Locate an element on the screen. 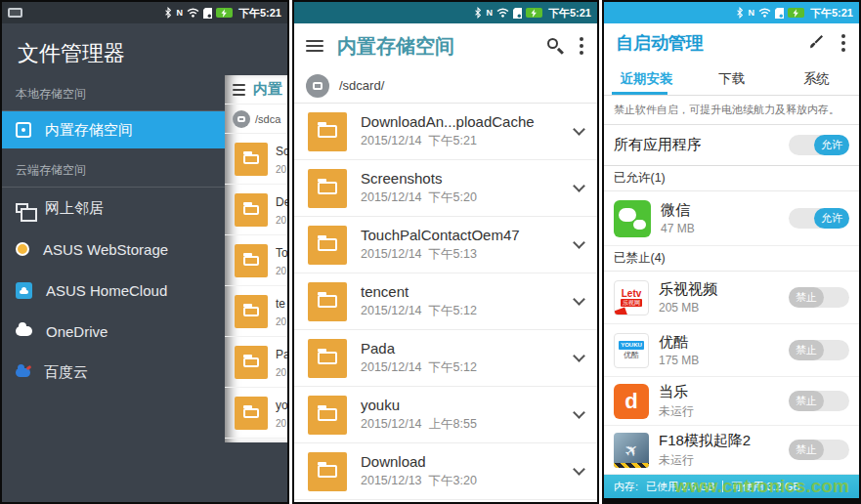 Image resolution: width=861 pixels, height=504 pixels. wifi-icon is located at coordinates (194, 13).